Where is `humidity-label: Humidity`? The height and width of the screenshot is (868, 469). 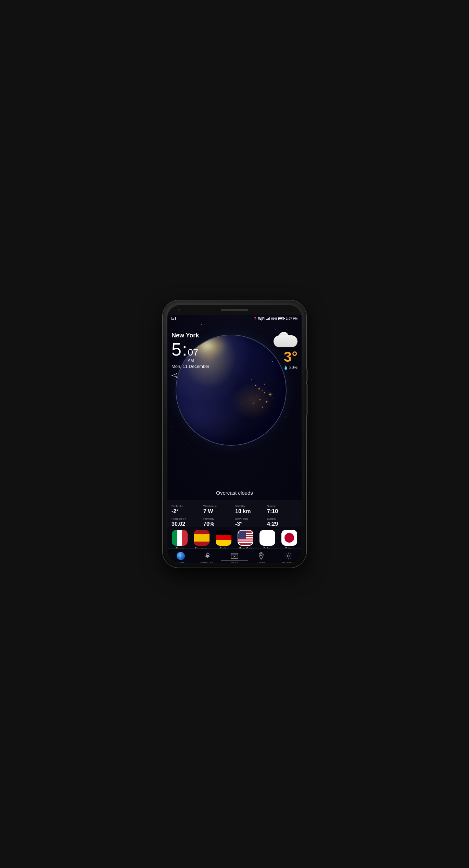
humidity-label: Humidity is located at coordinates (218, 519).